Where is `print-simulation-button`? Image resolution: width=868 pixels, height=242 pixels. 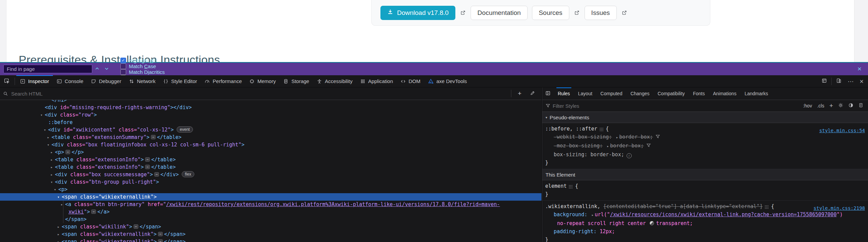
print-simulation-button is located at coordinates (861, 106).